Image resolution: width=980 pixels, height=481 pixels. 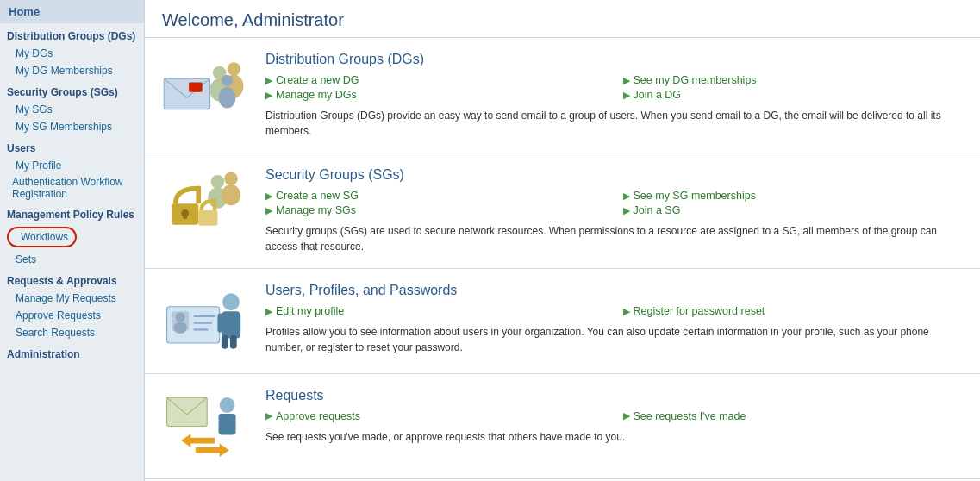 I want to click on icon-users-profiles-passwords, so click(x=205, y=321).